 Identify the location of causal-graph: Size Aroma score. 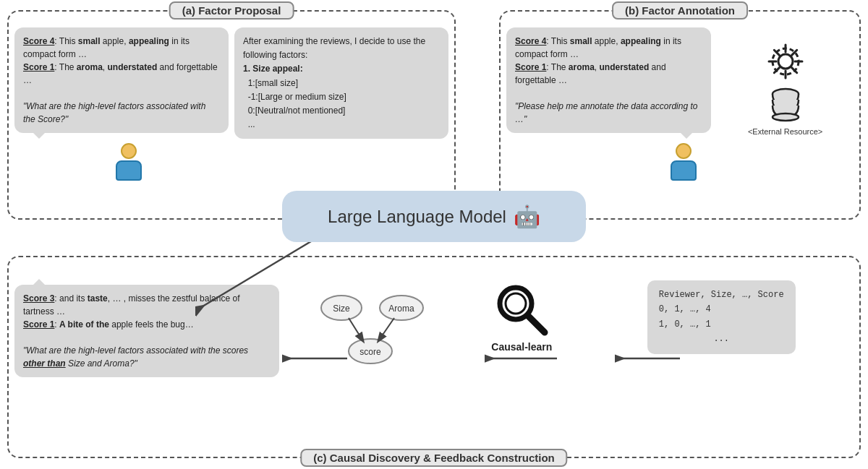
(370, 327).